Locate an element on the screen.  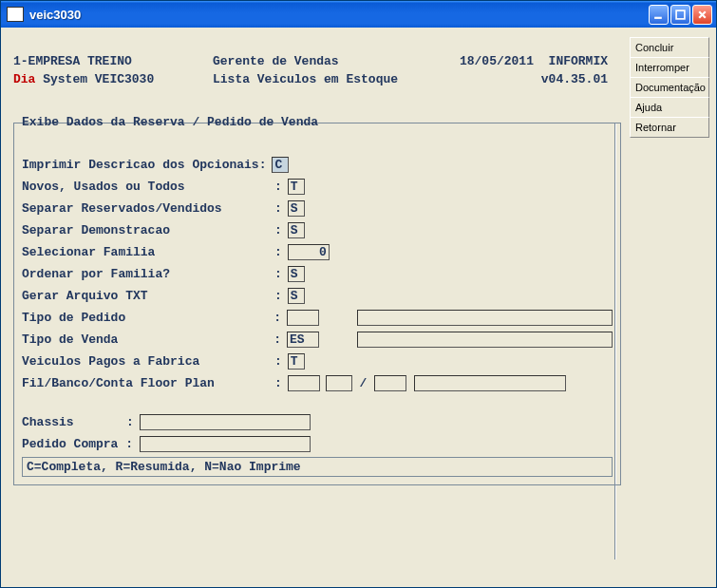
window-buttons is located at coordinates (680, 15).